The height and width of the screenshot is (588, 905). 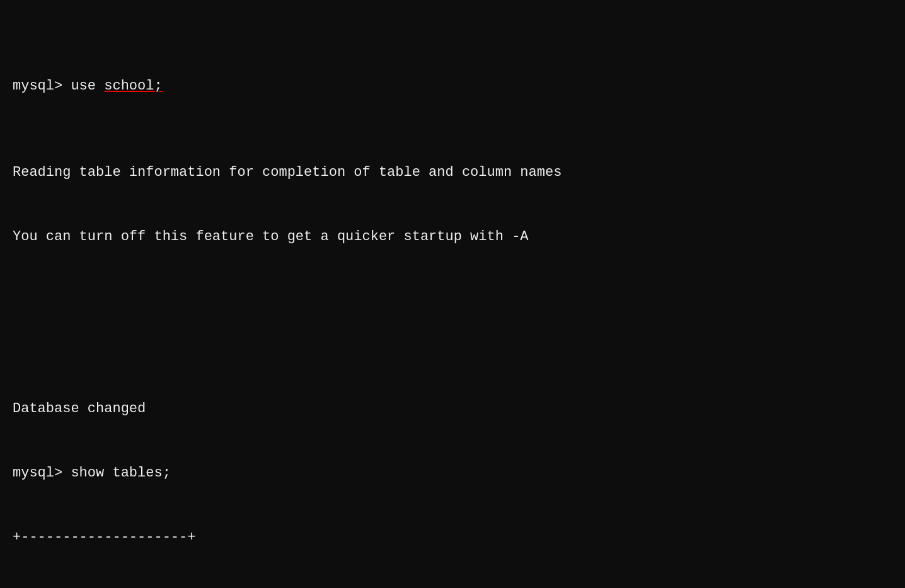 I want to click on db-changed-line: Database changed, so click(x=452, y=409).